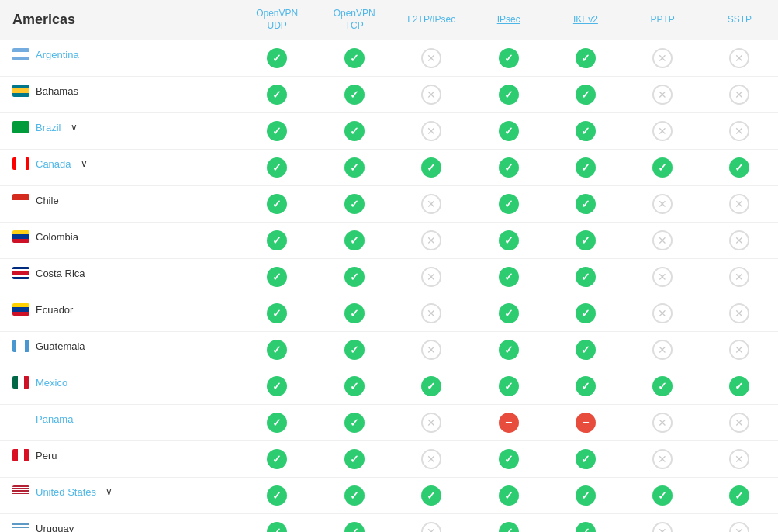  Describe the element at coordinates (585, 132) in the screenshot. I see `cell-br-ikev2` at that location.